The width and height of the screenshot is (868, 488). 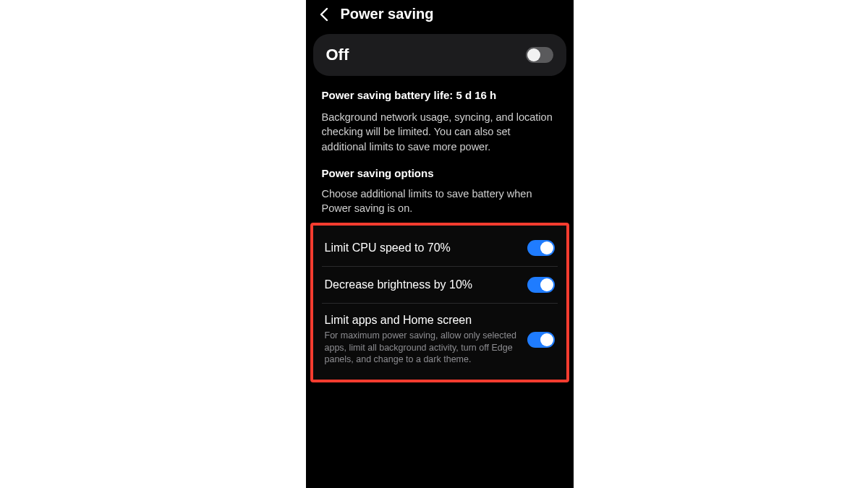 I want to click on power-saving-description: Background network usage, syncing, and l…, so click(x=440, y=132).